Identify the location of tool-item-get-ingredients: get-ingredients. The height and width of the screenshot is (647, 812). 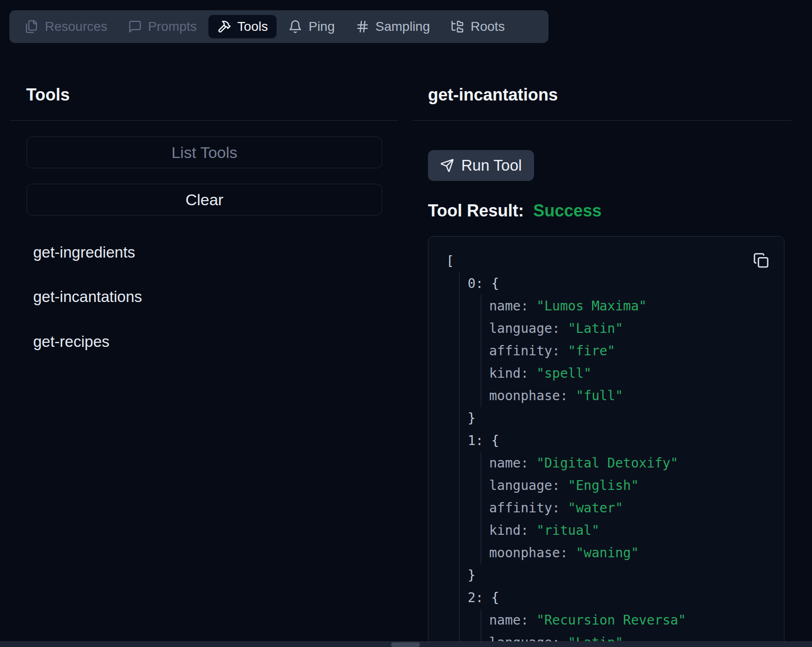
(84, 252).